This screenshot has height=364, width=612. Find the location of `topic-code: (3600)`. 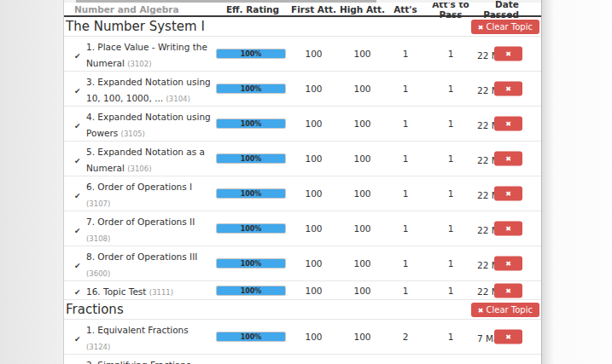

topic-code: (3600) is located at coordinates (98, 274).